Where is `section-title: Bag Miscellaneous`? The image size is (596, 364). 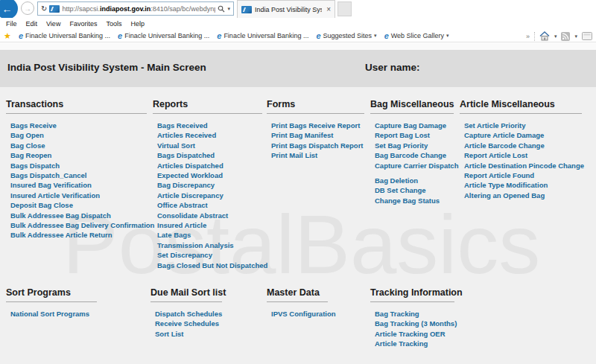 section-title: Bag Miscellaneous is located at coordinates (412, 106).